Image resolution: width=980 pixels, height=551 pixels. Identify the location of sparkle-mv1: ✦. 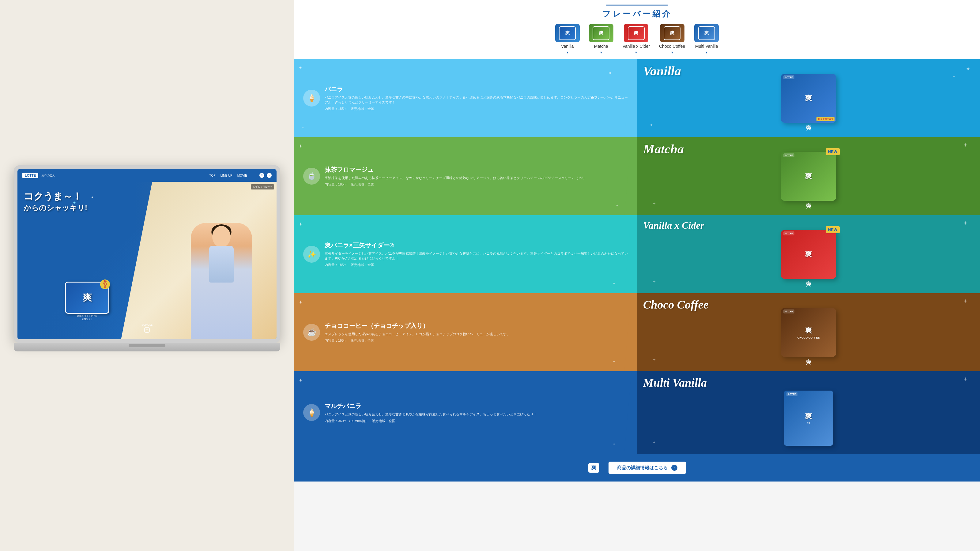
(301, 380).